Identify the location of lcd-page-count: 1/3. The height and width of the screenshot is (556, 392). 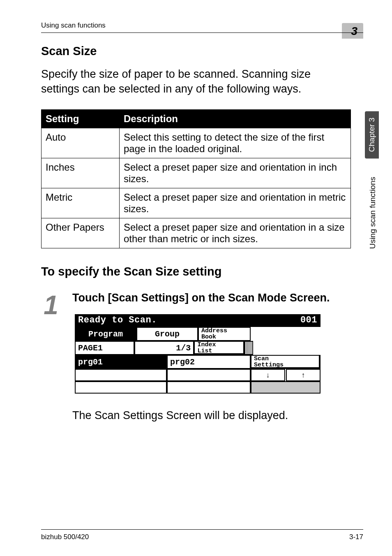
(164, 348).